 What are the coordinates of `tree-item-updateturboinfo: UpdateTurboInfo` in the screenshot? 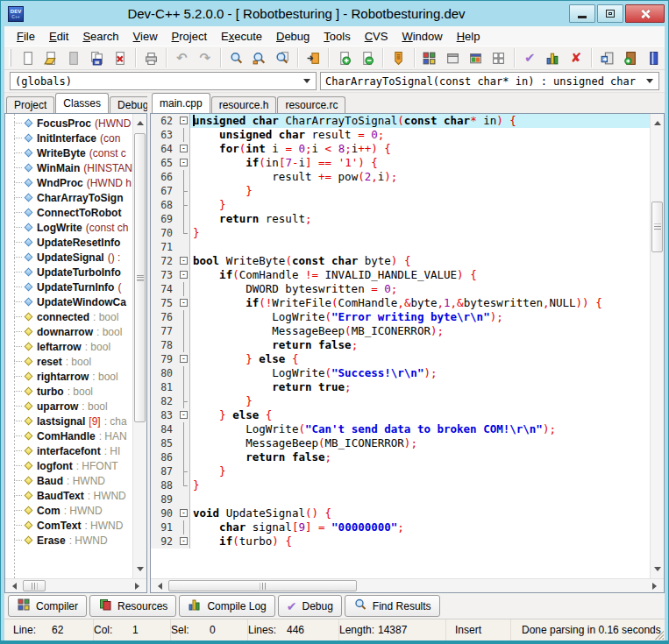 It's located at (68, 272).